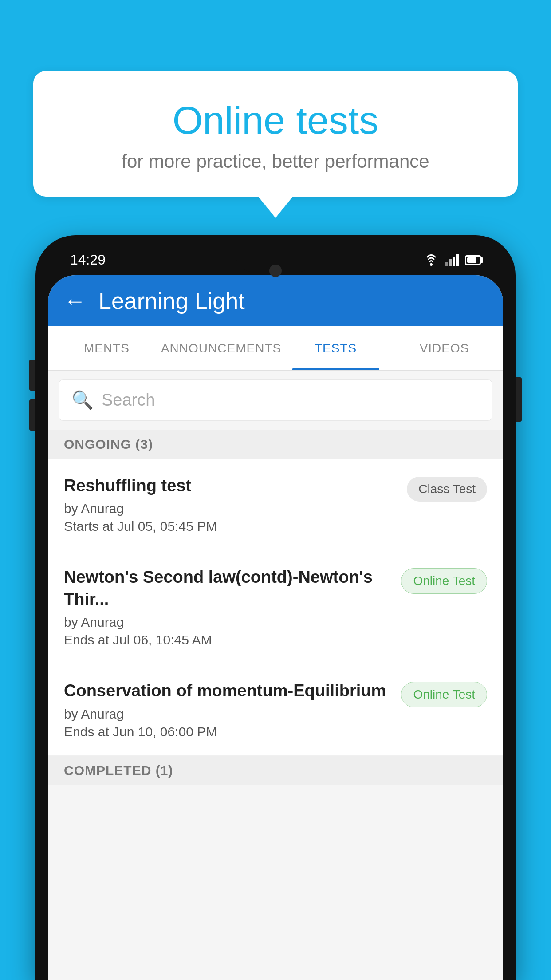 Image resolution: width=551 pixels, height=980 pixels. I want to click on search-input: Search, so click(128, 400).